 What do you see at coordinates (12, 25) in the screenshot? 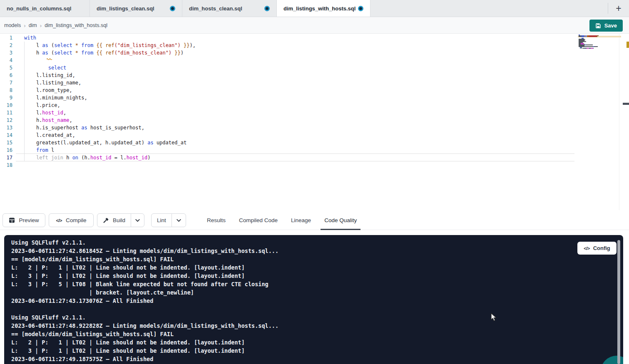
I see `breadcrumb-item: models` at bounding box center [12, 25].